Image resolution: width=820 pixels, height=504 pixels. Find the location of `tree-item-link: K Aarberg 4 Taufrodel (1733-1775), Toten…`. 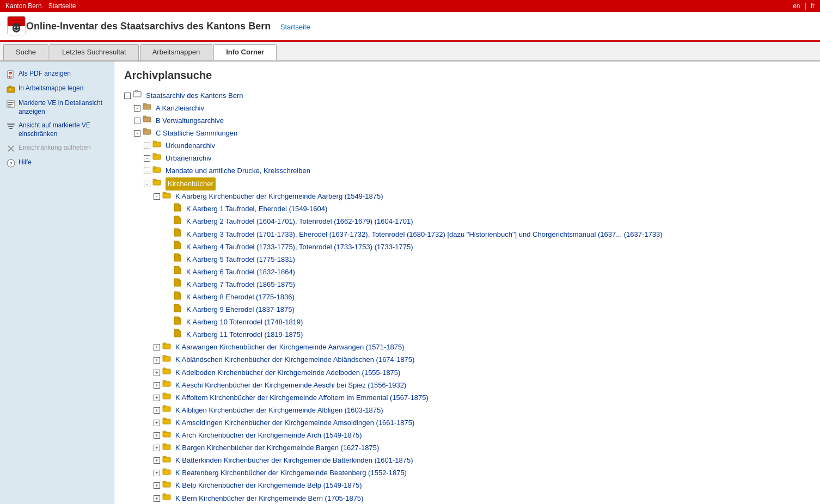

tree-item-link: K Aarberg 4 Taufrodel (1733-1775), Toten… is located at coordinates (299, 247).